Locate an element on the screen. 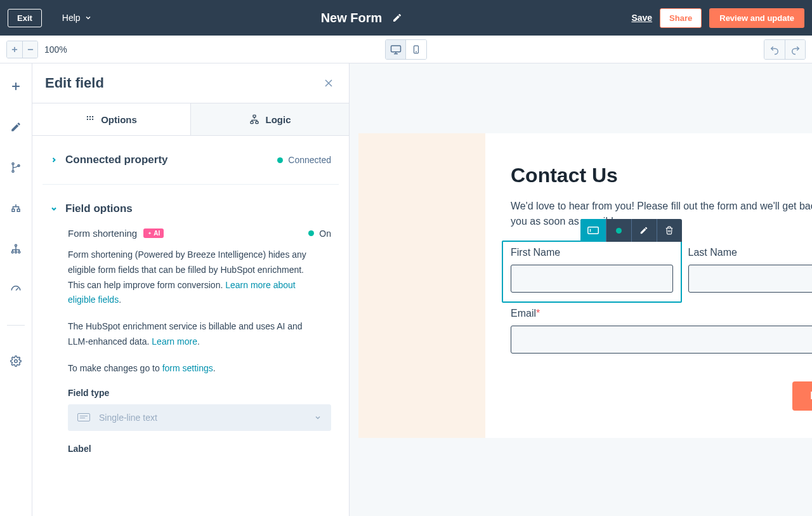  grid-icon is located at coordinates (90, 119).